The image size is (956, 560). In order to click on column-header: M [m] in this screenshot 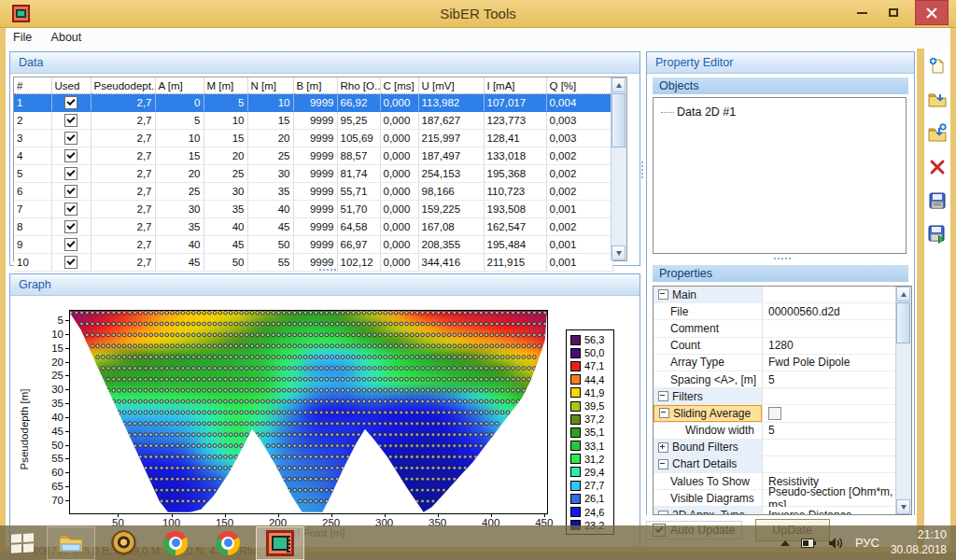, I will do `click(226, 86)`.